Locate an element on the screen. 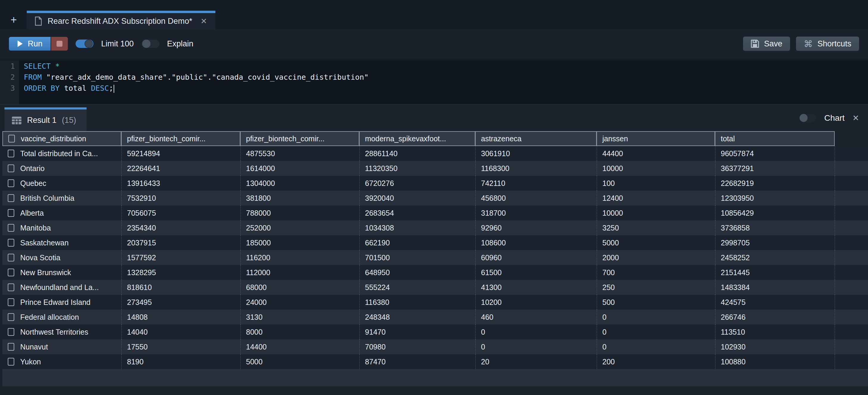 The image size is (868, 395). chart-toggle is located at coordinates (808, 118).